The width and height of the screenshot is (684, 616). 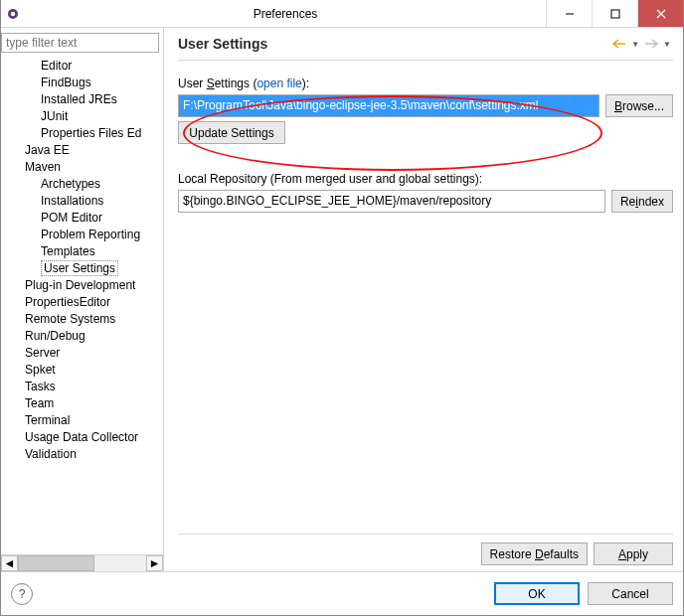 What do you see at coordinates (537, 594) in the screenshot?
I see `ok-button: OK` at bounding box center [537, 594].